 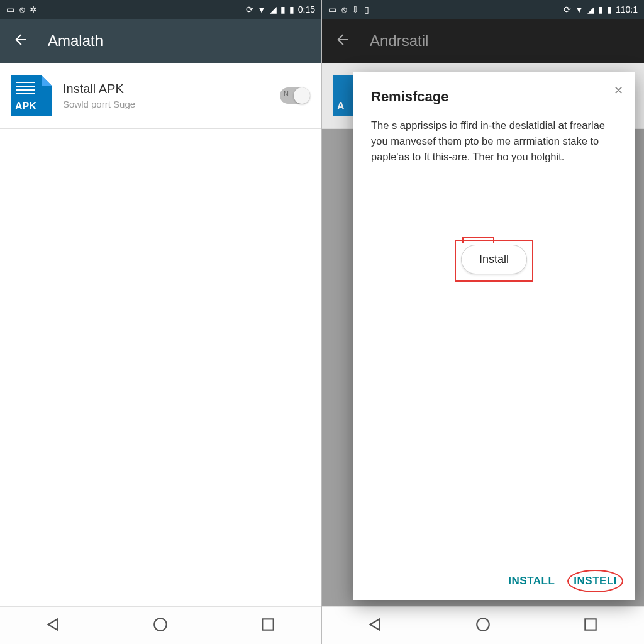 I want to click on install-toggle: N, so click(x=295, y=96).